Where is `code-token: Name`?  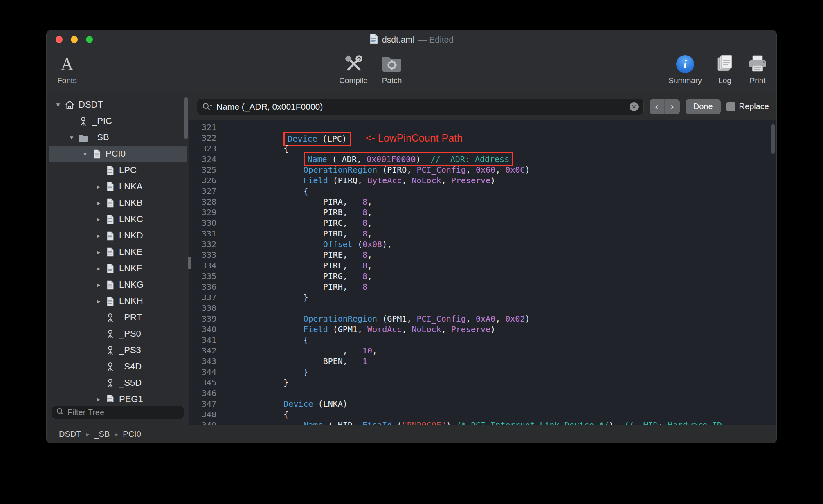
code-token: Name is located at coordinates (313, 423).